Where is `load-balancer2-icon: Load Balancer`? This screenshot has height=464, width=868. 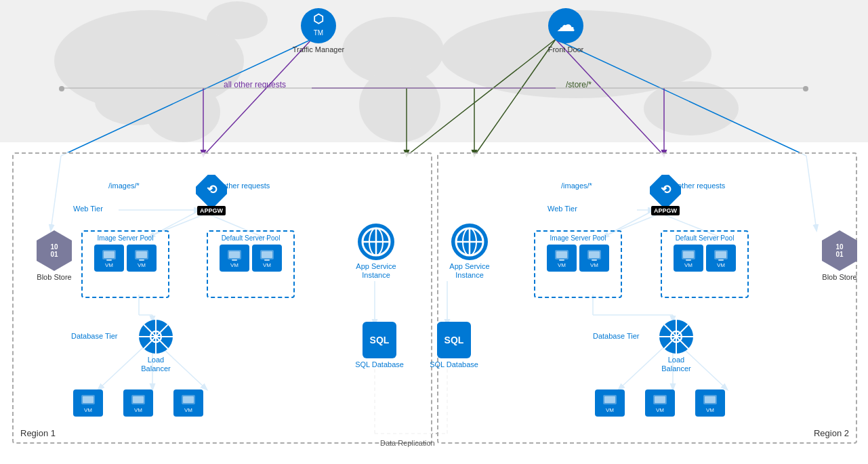 load-balancer2-icon: Load Balancer is located at coordinates (676, 347).